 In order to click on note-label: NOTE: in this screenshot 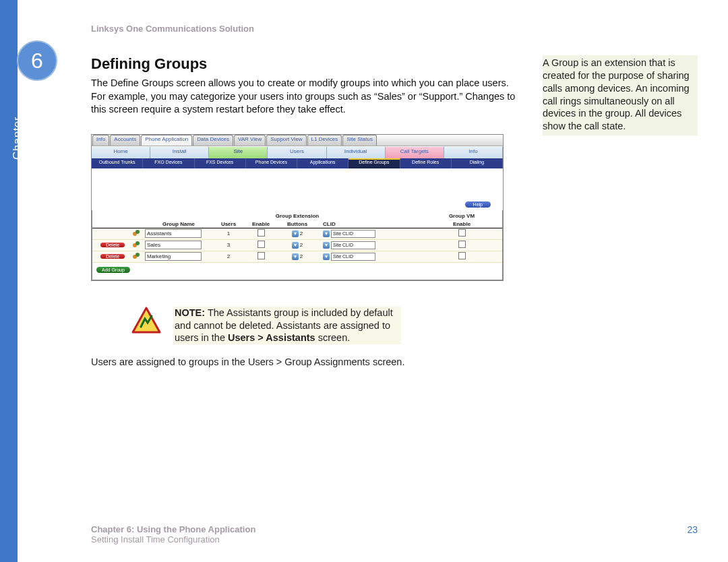, I will do `click(190, 313)`.